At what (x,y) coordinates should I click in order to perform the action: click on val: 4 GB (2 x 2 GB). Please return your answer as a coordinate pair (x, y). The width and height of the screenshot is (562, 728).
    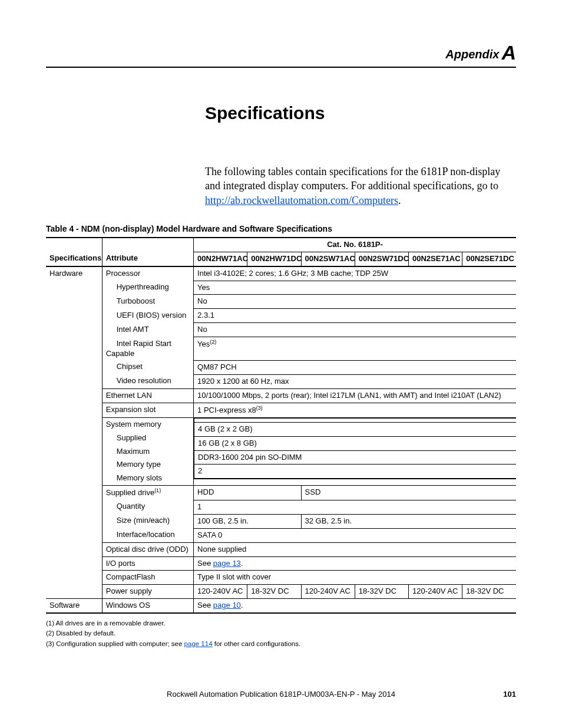
    Looking at the image, I should click on (355, 429).